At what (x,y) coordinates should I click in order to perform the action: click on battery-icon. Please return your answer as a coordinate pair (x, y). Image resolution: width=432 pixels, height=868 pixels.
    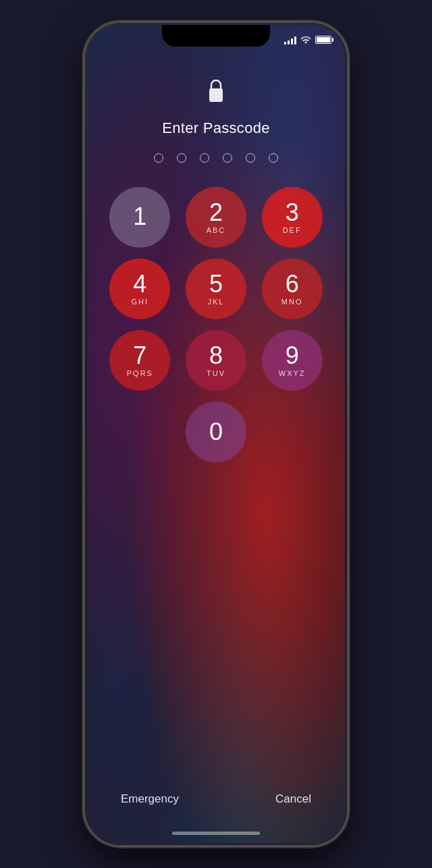
    Looking at the image, I should click on (323, 40).